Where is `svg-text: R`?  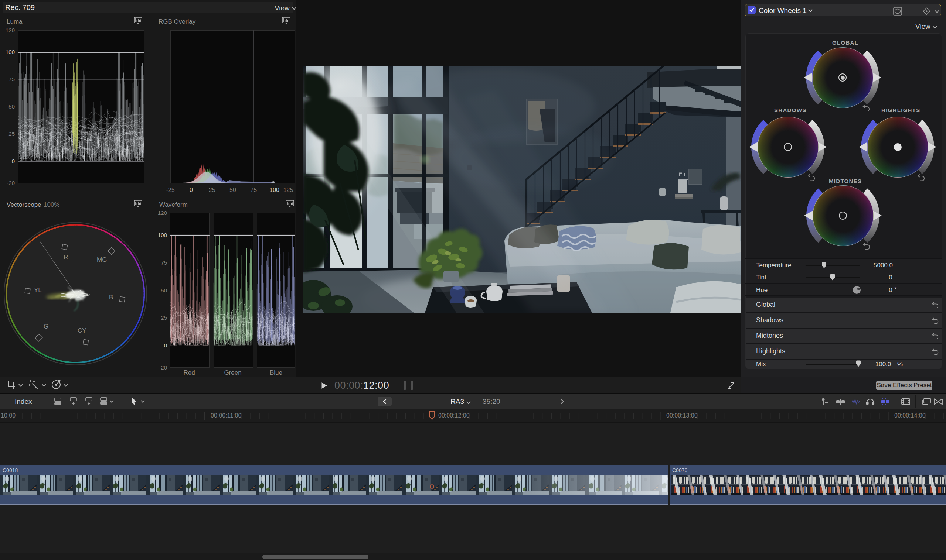
svg-text: R is located at coordinates (66, 257).